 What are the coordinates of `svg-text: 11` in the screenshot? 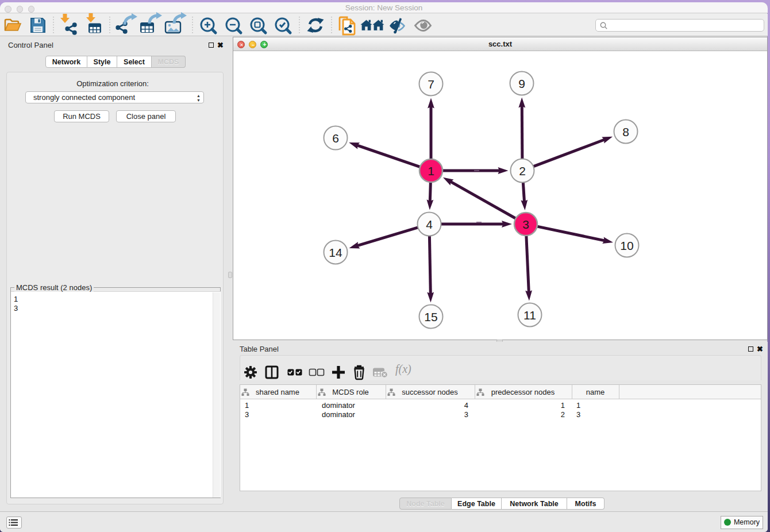 It's located at (530, 315).